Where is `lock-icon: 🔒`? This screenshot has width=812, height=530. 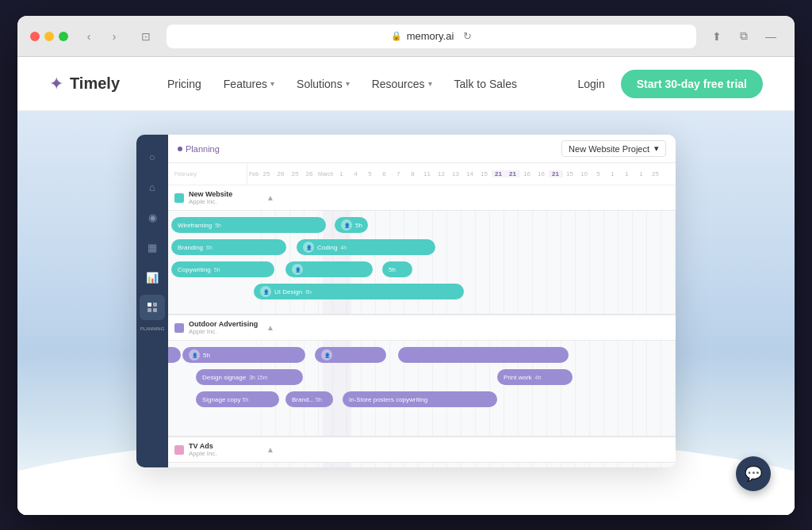 lock-icon: 🔒 is located at coordinates (396, 36).